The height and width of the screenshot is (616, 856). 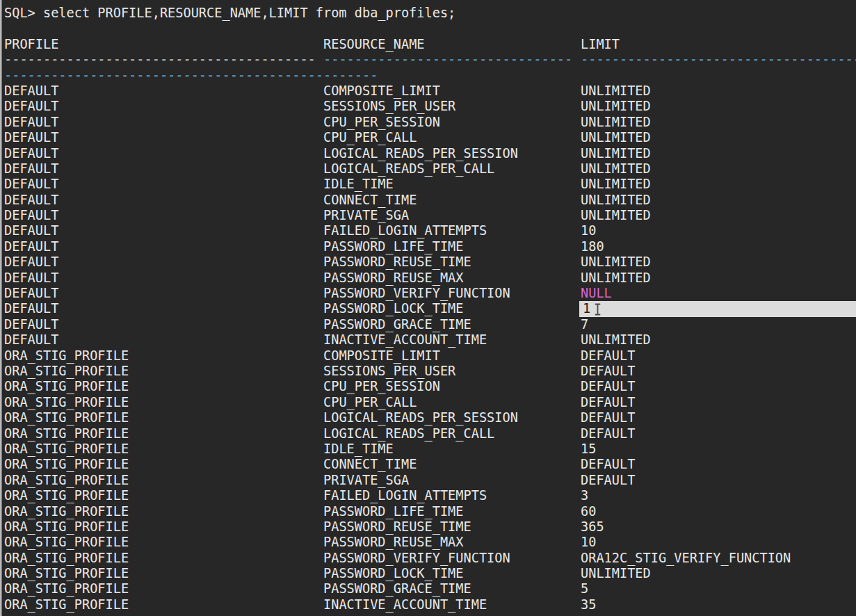 I want to click on table-row: DEFAULT CPU_PER_SESSION UNLIMITED, so click(x=428, y=122).